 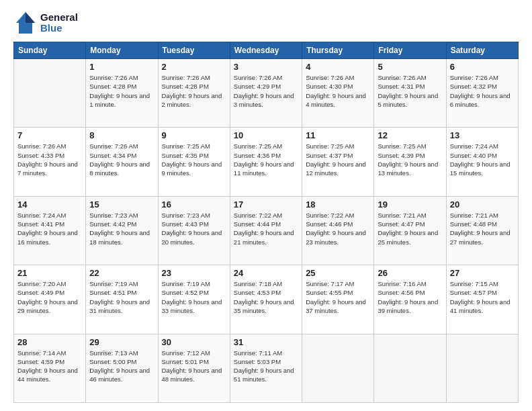 What do you see at coordinates (185, 86) in the screenshot?
I see `sunset-text: Sunset: 4:28 PM` at bounding box center [185, 86].